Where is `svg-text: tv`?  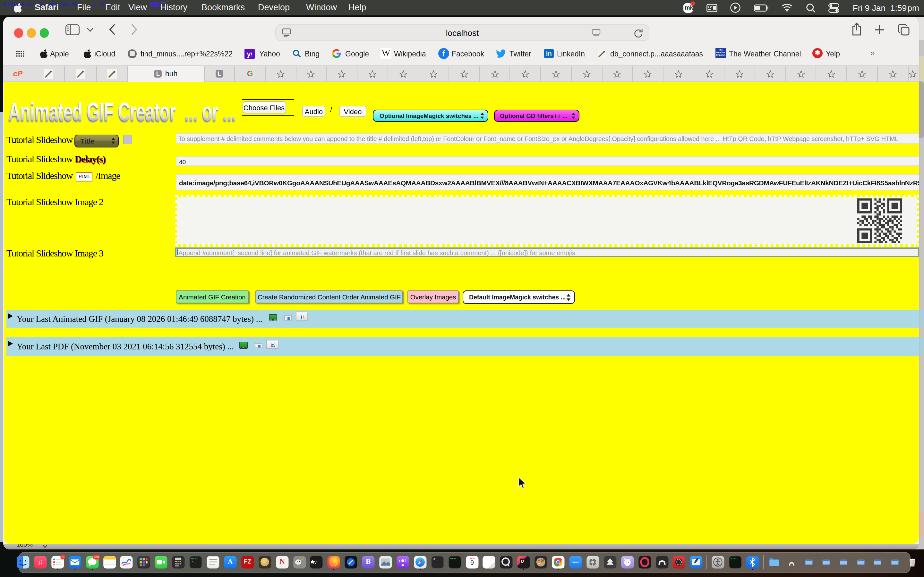
svg-text: tv is located at coordinates (315, 562).